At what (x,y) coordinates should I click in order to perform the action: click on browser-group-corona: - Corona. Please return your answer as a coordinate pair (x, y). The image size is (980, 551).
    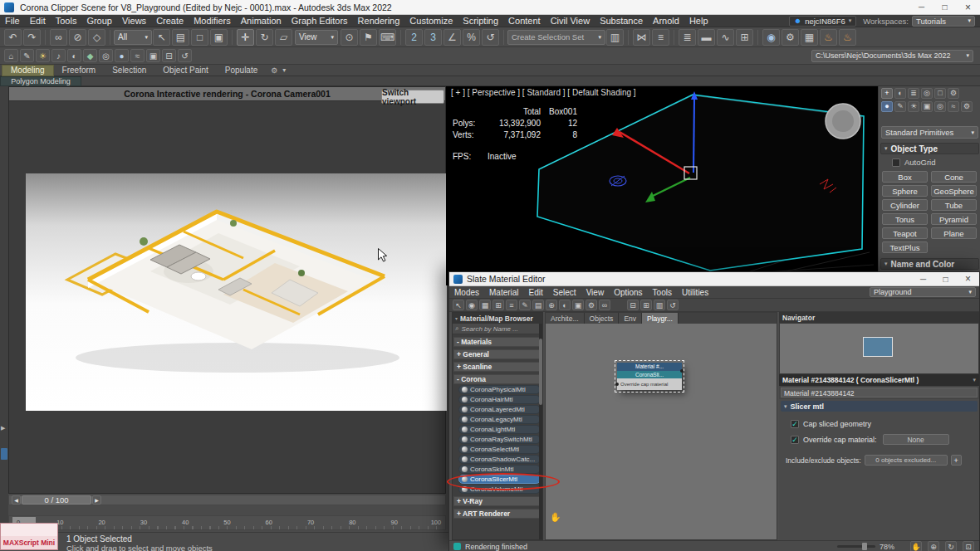
    Looking at the image, I should click on (497, 379).